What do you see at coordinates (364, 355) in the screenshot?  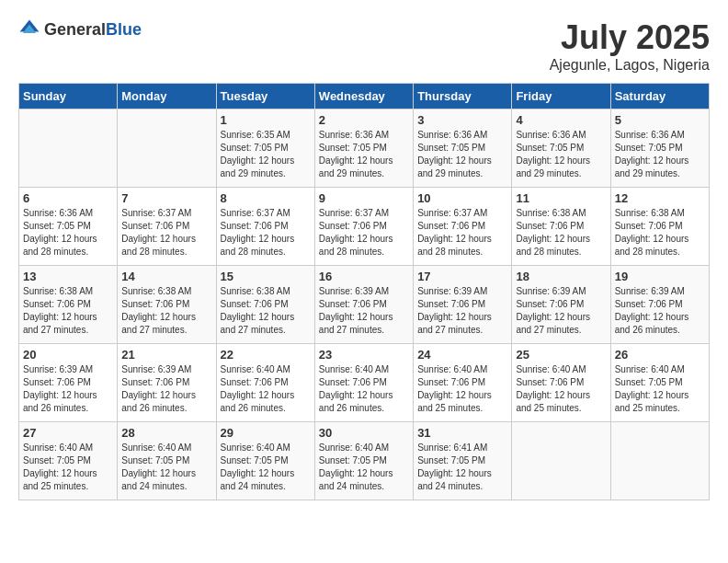 I see `day-number: 23` at bounding box center [364, 355].